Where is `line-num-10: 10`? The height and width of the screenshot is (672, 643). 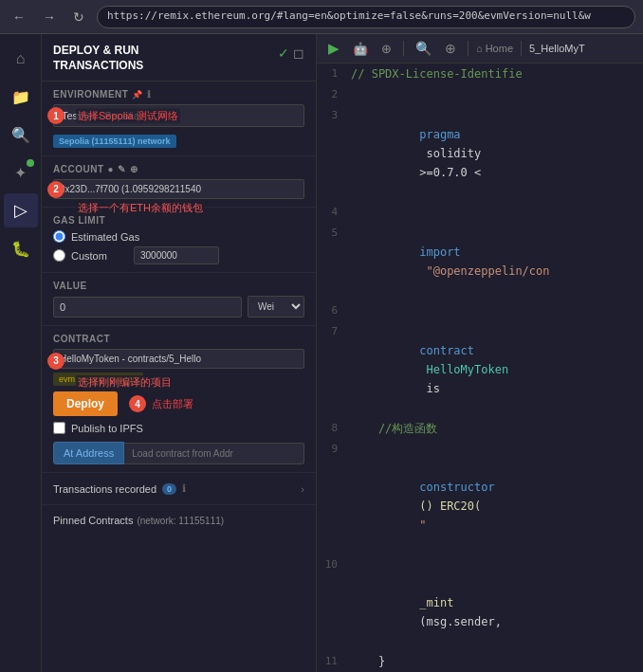
line-num-10: 10 is located at coordinates (332, 565).